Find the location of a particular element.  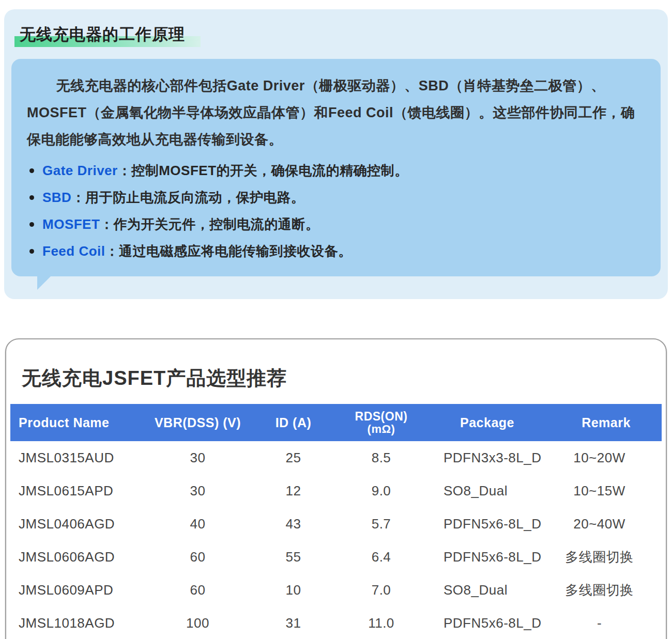

page-title: 无线充电器的工作原理 is located at coordinates (102, 35).